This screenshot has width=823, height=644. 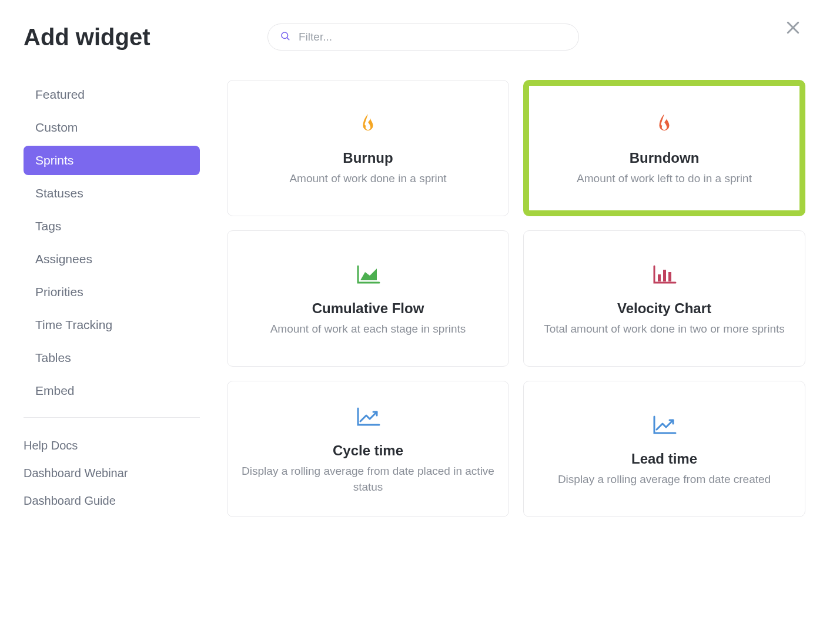 What do you see at coordinates (664, 148) in the screenshot?
I see `widget-card-burndown: BurndownAmount of work left to do in a s…` at bounding box center [664, 148].